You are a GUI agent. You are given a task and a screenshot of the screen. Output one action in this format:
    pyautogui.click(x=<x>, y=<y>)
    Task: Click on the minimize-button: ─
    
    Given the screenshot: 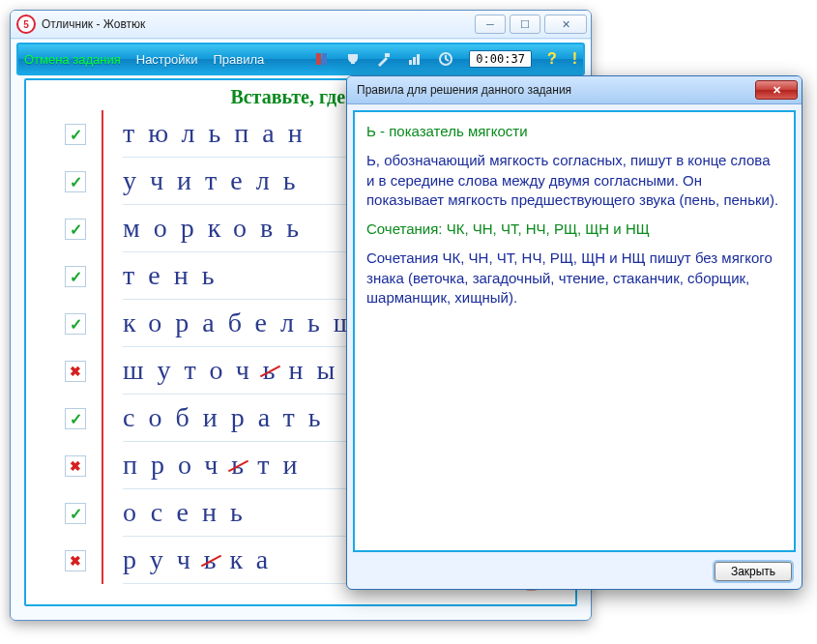 What is the action you would take?
    pyautogui.click(x=490, y=24)
    